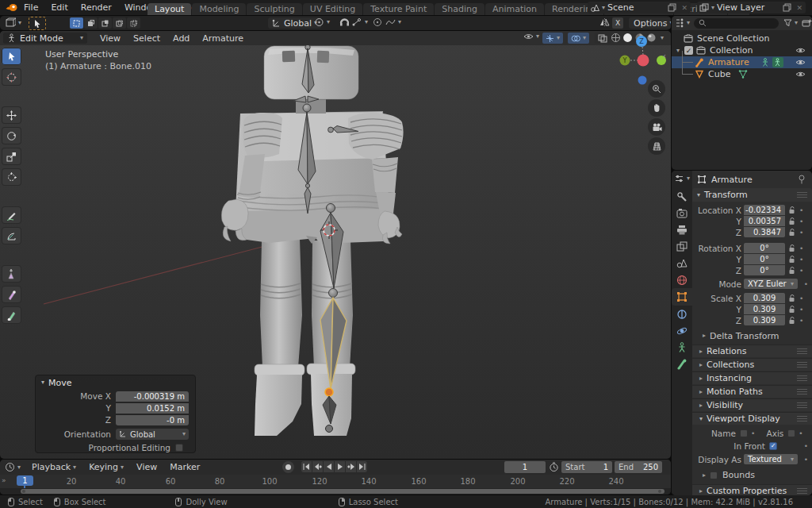 The width and height of the screenshot is (812, 508). I want to click on outliner-row-armature: Armature, so click(742, 62).